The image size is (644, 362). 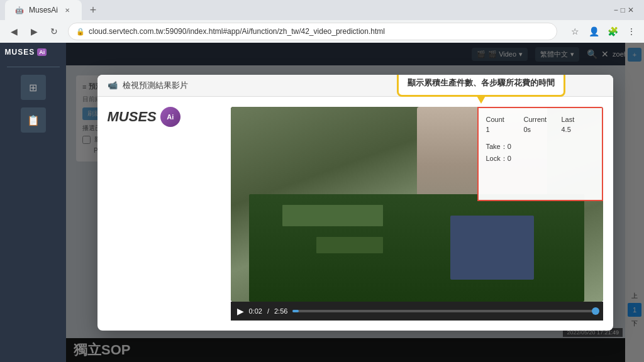 What do you see at coordinates (255, 311) in the screenshot?
I see `time-current: 0:02` at bounding box center [255, 311].